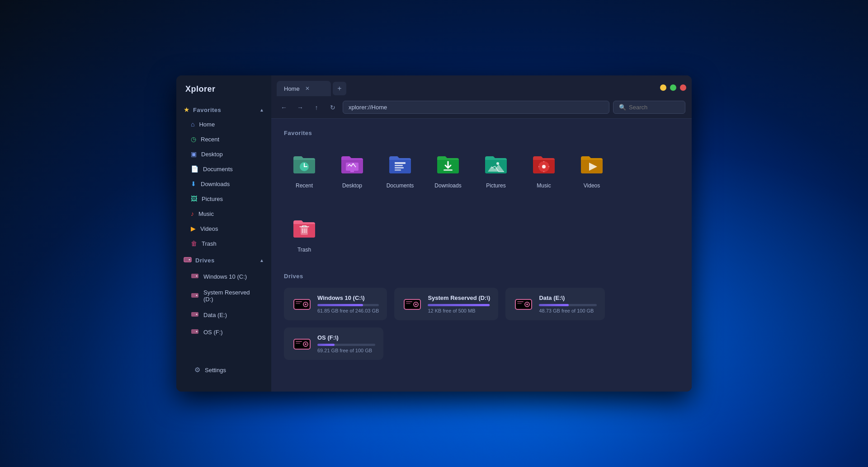 The height and width of the screenshot is (467, 868). What do you see at coordinates (186, 110) in the screenshot?
I see `star-icon: ★` at bounding box center [186, 110].